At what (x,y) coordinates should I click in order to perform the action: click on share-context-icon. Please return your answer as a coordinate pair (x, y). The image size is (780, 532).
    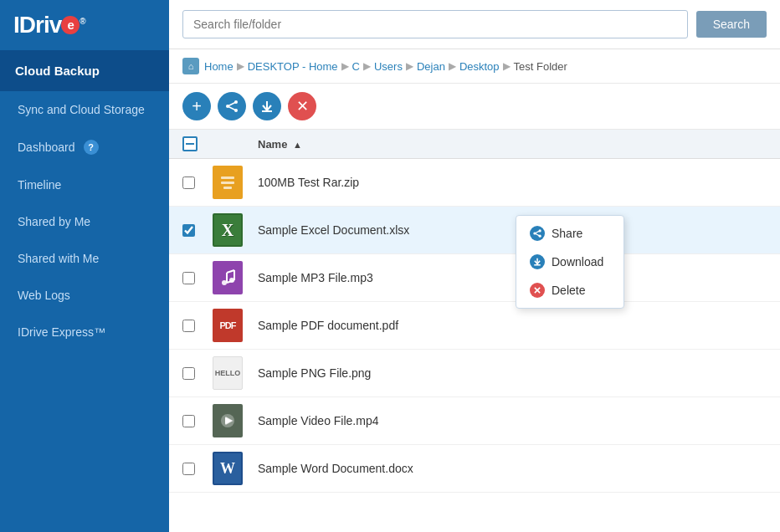
    Looking at the image, I should click on (537, 233).